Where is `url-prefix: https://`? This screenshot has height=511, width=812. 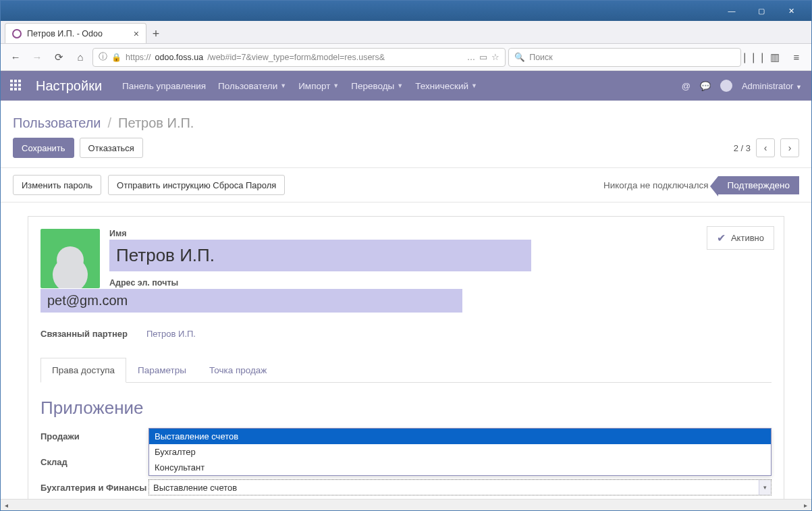
url-prefix: https:// is located at coordinates (138, 57).